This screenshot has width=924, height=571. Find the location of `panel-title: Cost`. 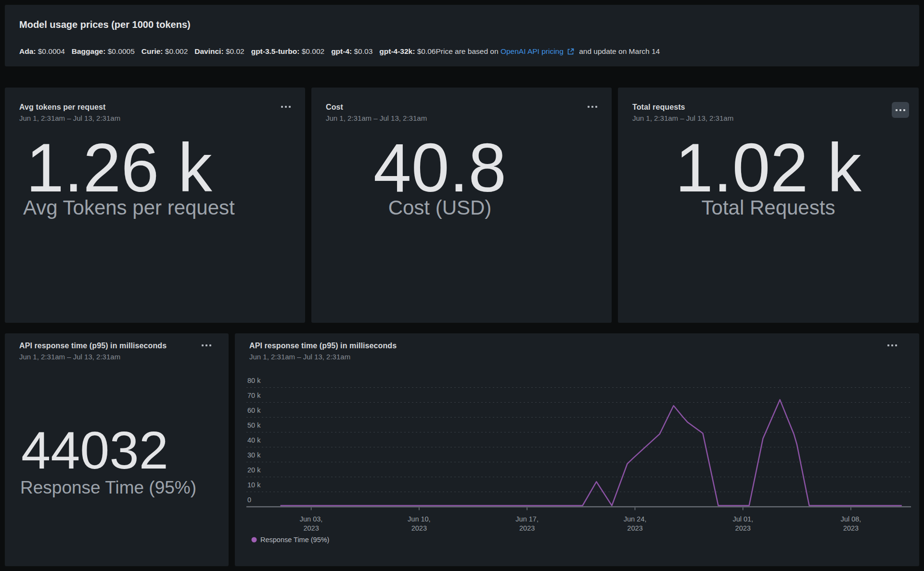

panel-title: Cost is located at coordinates (376, 107).